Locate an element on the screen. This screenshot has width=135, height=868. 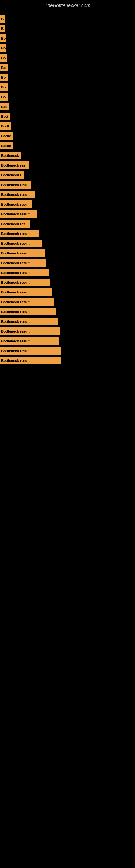
bar-item: Bot is located at coordinates (4, 106).